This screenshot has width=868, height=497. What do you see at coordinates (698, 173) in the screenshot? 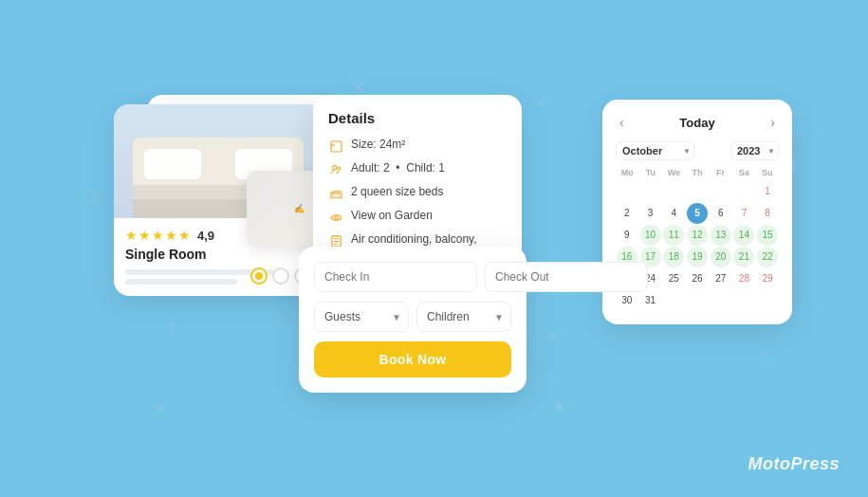
I see `header-th: Th` at bounding box center [698, 173].